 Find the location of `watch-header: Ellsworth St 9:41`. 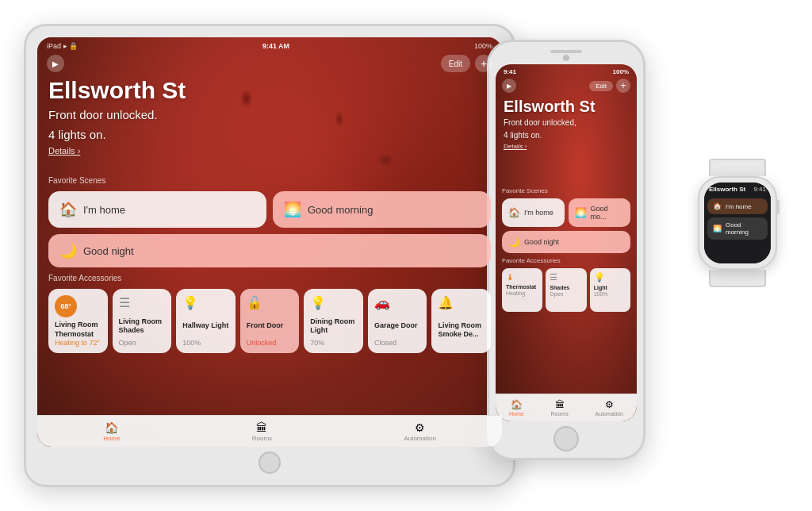

watch-header: Ellsworth St 9:41 is located at coordinates (737, 189).